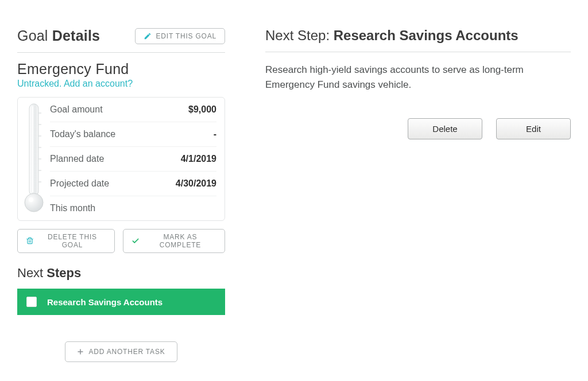 The height and width of the screenshot is (381, 588). What do you see at coordinates (75, 84) in the screenshot?
I see `untracked-link: Untracked. Add an account?` at bounding box center [75, 84].